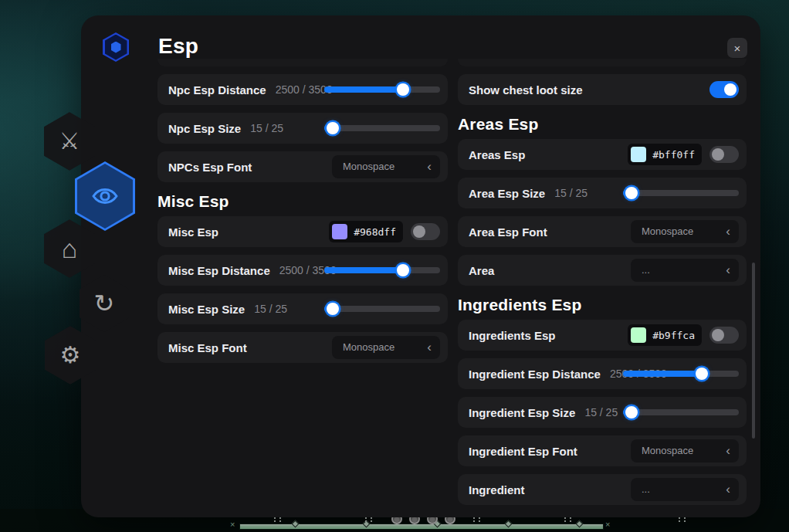  Describe the element at coordinates (193, 232) in the screenshot. I see `row-label-wrap: Misc Esp` at that location.